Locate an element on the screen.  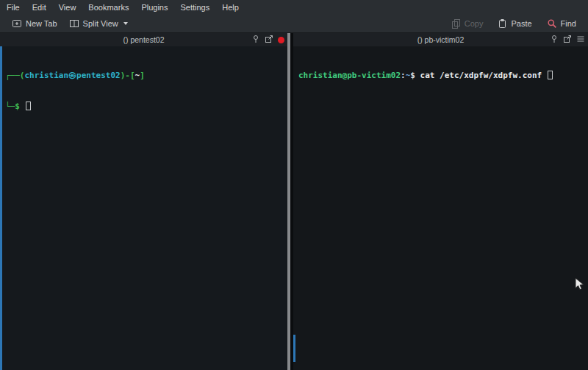
prompt-user-host: christian@pb-victim02 is located at coordinates (350, 75).